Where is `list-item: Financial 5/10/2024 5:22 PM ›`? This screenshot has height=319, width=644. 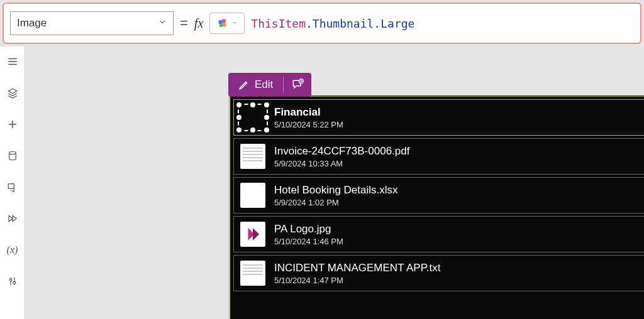
list-item: Financial 5/10/2024 5:22 PM › is located at coordinates (439, 117).